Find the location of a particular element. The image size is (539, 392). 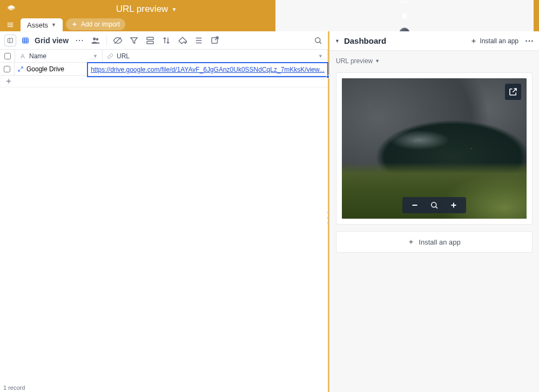

view-menu-icon: ⋯ is located at coordinates (79, 40).